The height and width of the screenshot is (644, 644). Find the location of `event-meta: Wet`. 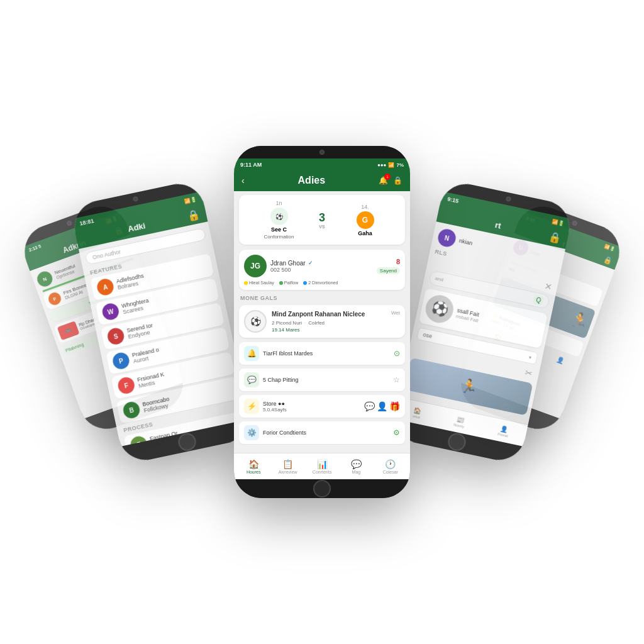

event-meta: Wet is located at coordinates (396, 313).